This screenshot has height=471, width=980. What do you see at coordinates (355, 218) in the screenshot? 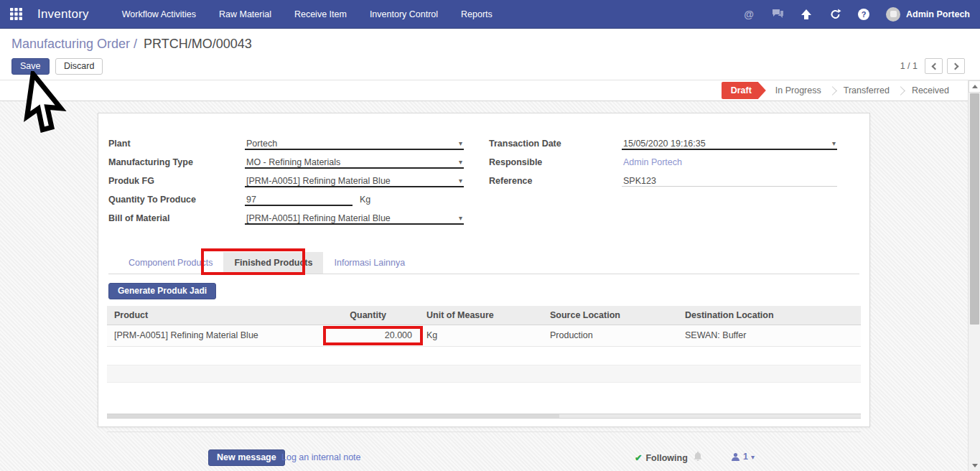
I see `bill-of-material-select: [PRM-A0051] Refining Material Blue▾` at bounding box center [355, 218].